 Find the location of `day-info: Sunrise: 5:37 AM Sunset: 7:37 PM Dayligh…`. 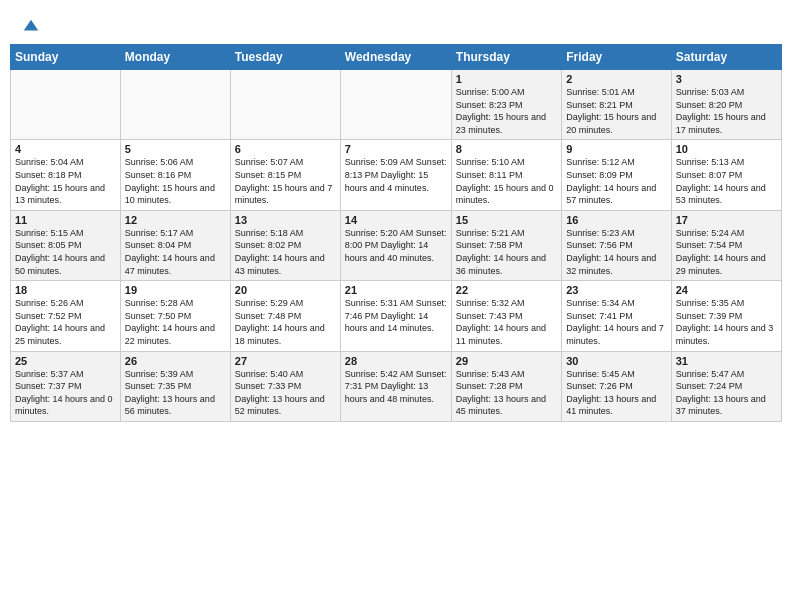

day-info: Sunrise: 5:37 AM Sunset: 7:37 PM Dayligh… is located at coordinates (66, 393).